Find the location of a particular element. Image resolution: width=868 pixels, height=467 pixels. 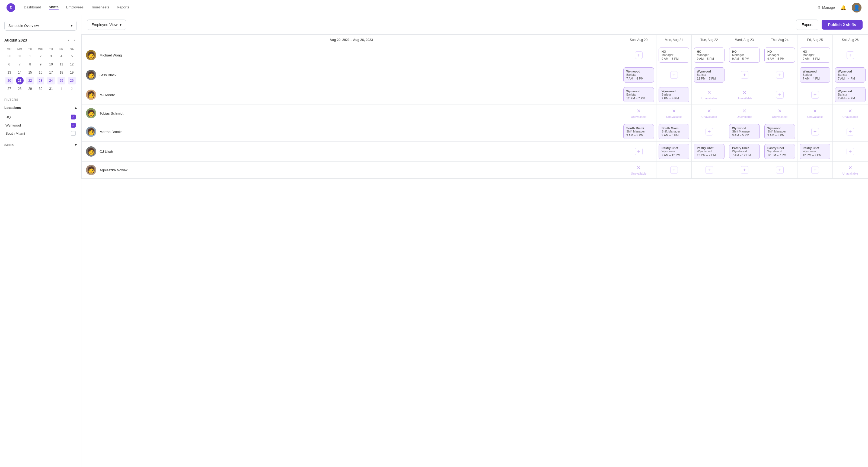

nav-timesheets: Timesheets is located at coordinates (100, 7).